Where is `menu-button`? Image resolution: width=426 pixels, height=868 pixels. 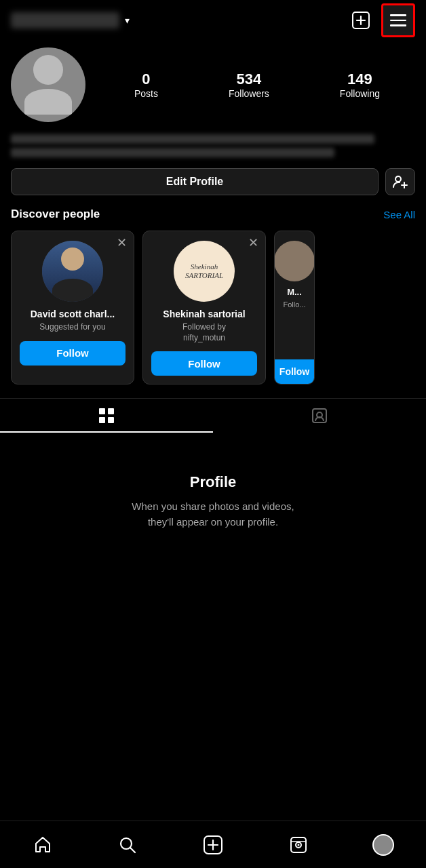 menu-button is located at coordinates (398, 20).